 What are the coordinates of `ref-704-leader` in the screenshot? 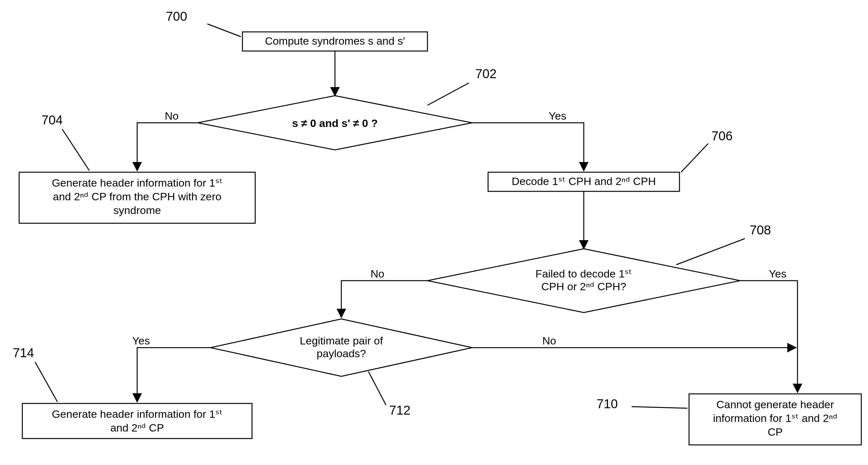 It's located at (76, 150).